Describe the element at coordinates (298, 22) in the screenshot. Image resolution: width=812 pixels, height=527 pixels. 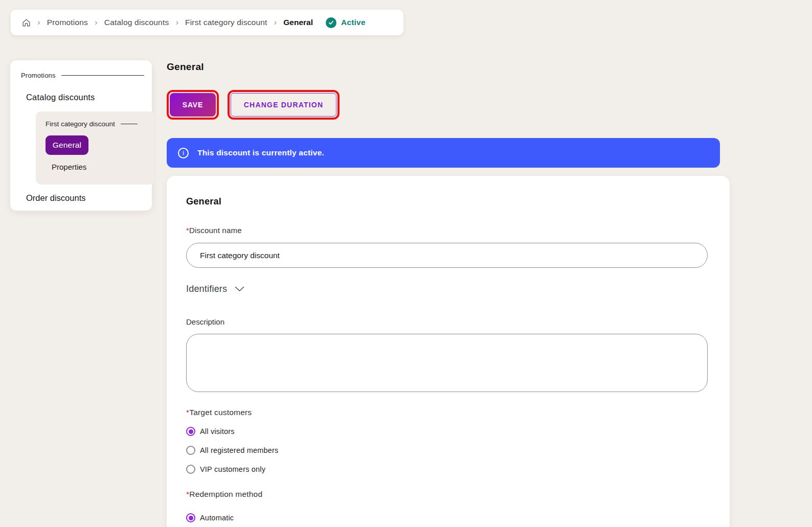
I see `breadcrumb-item-general: General` at that location.